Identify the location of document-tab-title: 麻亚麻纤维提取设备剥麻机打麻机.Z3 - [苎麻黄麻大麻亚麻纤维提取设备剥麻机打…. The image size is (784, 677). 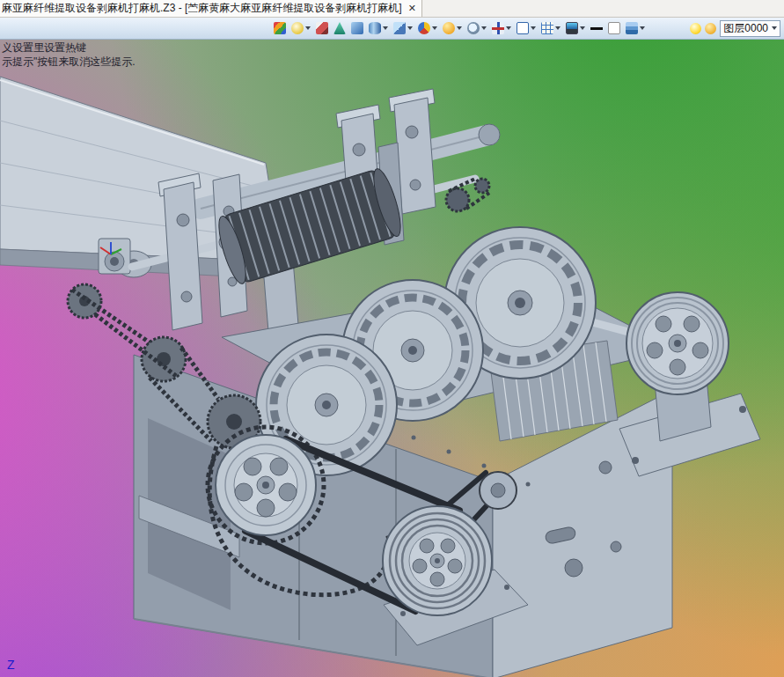
(202, 9).